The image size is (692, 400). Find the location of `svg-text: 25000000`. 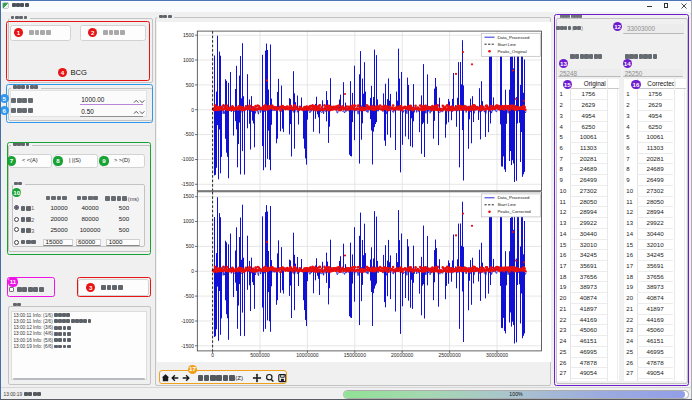

svg-text: 25000000 is located at coordinates (449, 355).